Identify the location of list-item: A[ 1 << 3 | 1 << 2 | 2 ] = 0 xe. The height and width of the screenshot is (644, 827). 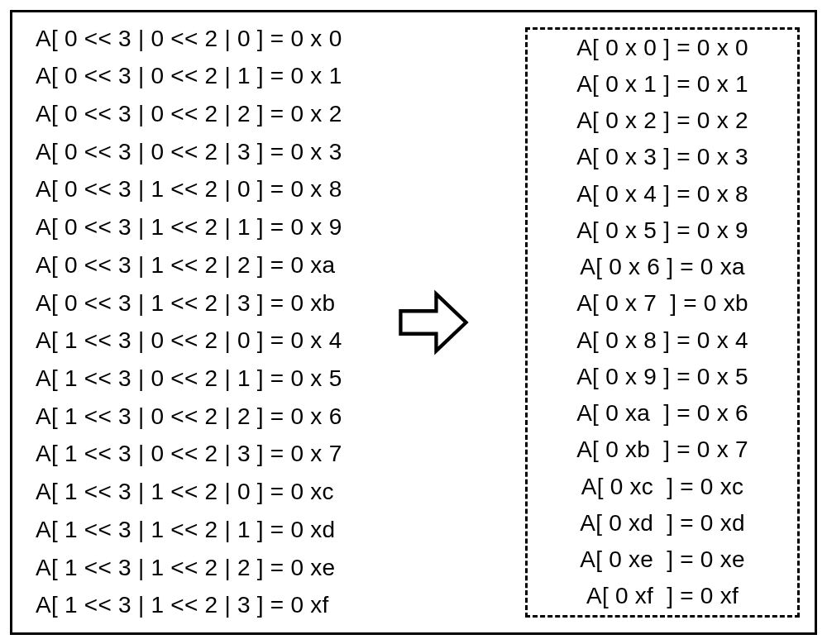
(189, 568).